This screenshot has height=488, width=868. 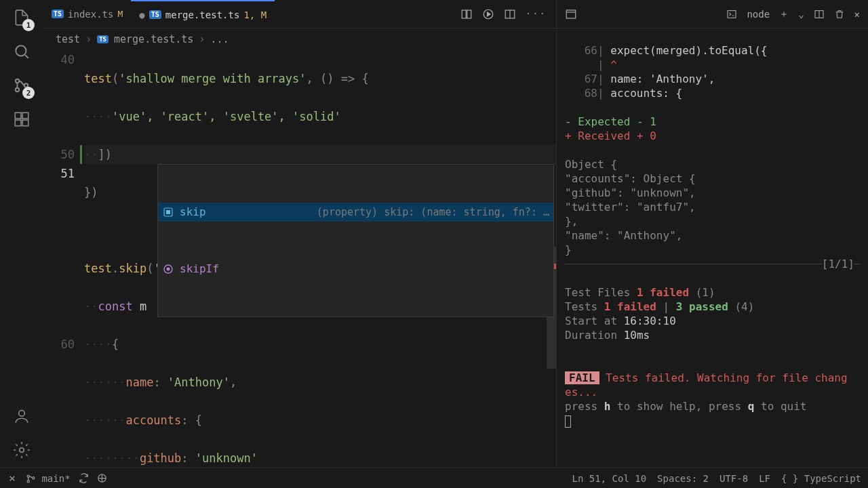 What do you see at coordinates (568, 422) in the screenshot?
I see `terminal-cursor` at bounding box center [568, 422].